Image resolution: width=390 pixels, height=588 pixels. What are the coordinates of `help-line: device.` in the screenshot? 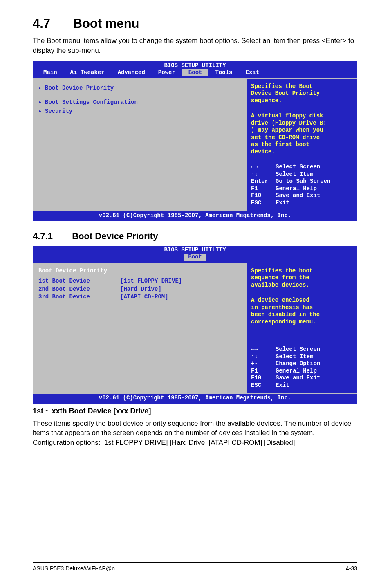 It's located at (302, 152).